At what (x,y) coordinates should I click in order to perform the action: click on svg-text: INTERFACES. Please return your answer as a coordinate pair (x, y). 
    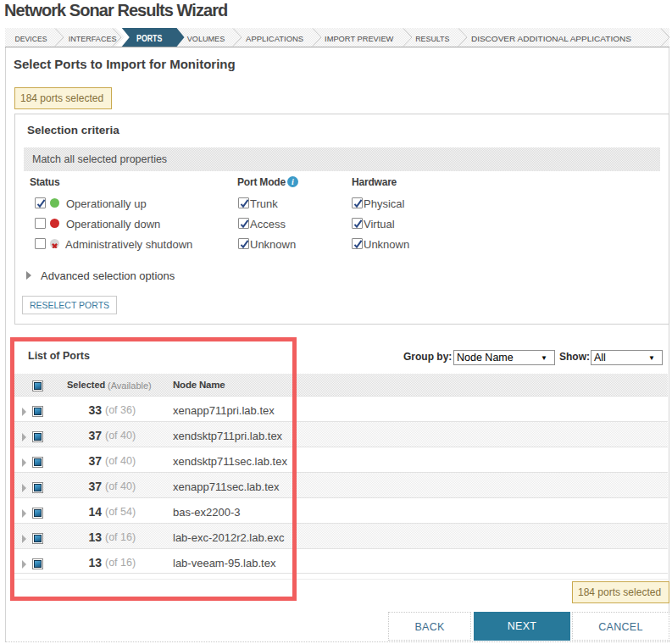
    Looking at the image, I should click on (93, 39).